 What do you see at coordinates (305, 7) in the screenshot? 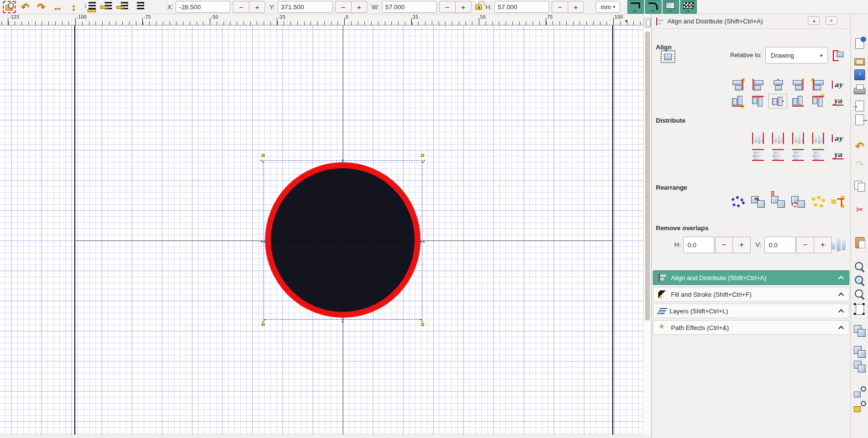
I see `y-input: 371.500` at bounding box center [305, 7].